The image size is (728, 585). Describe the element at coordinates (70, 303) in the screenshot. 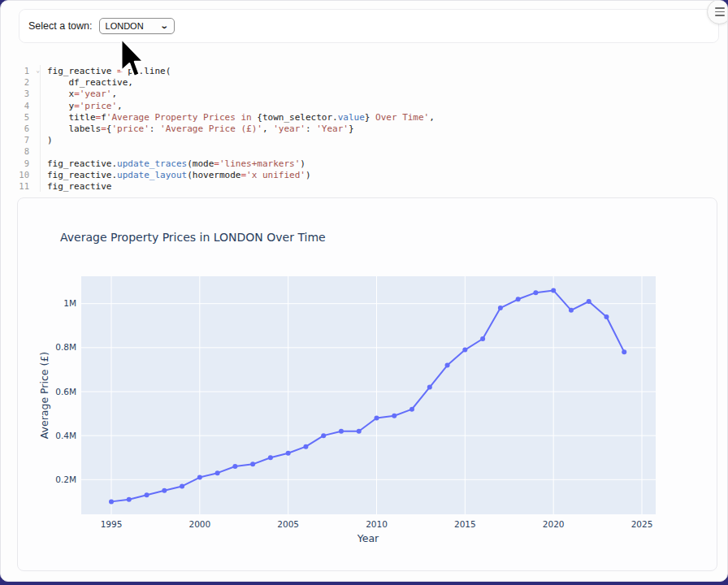

I see `y-tick-label: 1M` at that location.